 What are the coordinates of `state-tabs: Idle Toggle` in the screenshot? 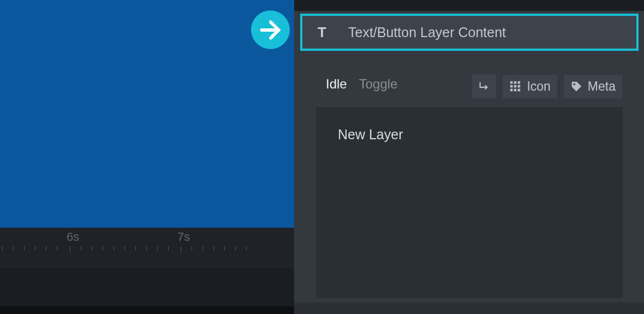 It's located at (361, 84).